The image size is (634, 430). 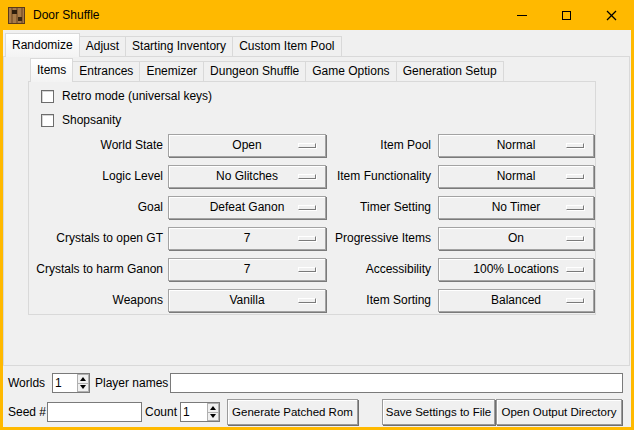 I want to click on player-names-input, so click(x=396, y=383).